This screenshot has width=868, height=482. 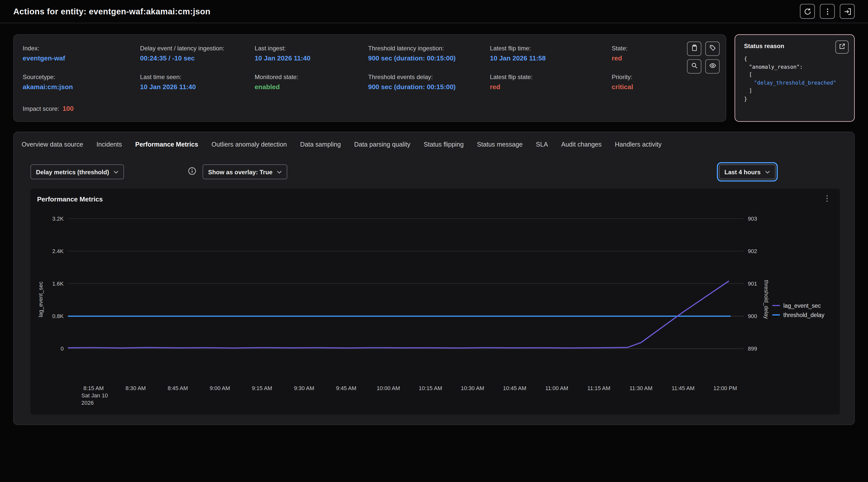 What do you see at coordinates (82, 58) in the screenshot?
I see `field-value: eventgen-waf` at bounding box center [82, 58].